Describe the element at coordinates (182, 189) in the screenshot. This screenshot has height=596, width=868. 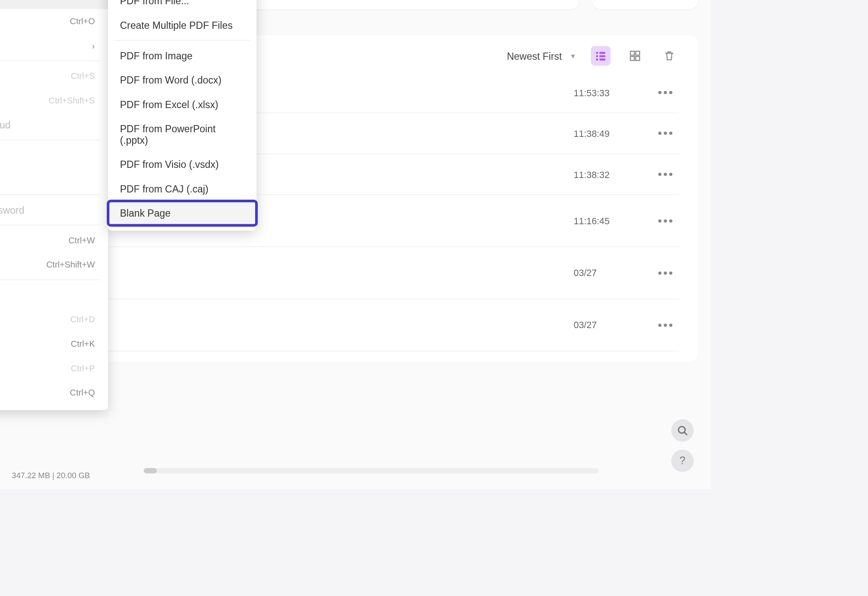
I see `submenu-item: PDF from CAJ (.caj)` at that location.